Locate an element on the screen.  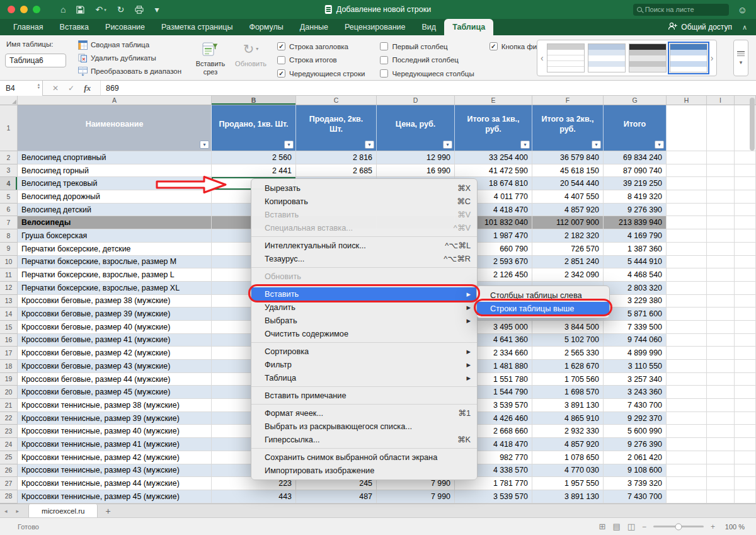
search-input is located at coordinates (685, 9).